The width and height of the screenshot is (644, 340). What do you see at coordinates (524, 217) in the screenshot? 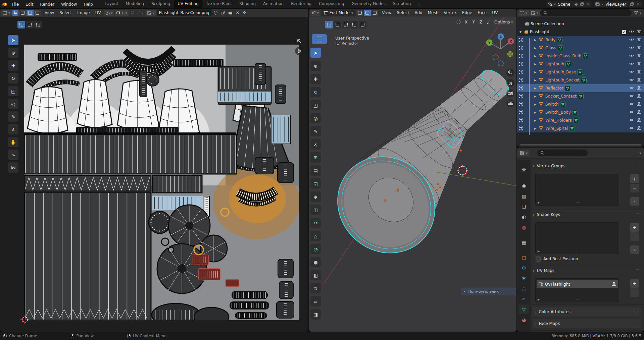
I see `tab-scene: ◐` at bounding box center [524, 217].